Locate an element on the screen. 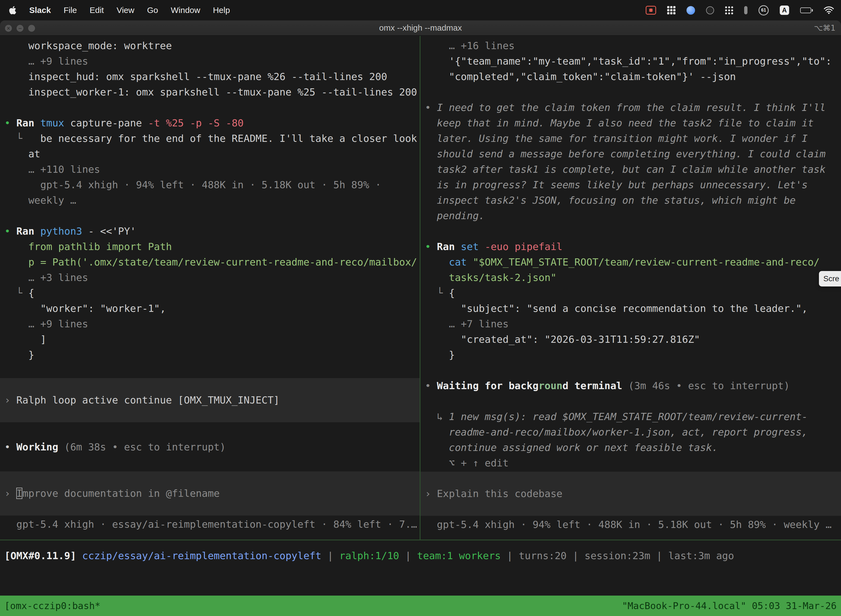 This screenshot has height=616, width=841. screen-overlay-chip-text: Scre is located at coordinates (831, 279).